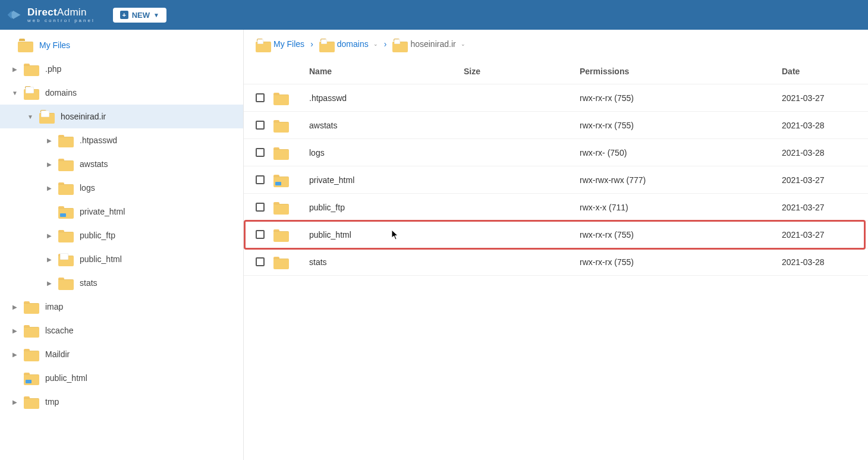  Describe the element at coordinates (353, 44) in the screenshot. I see `breadcrumb-label: domains` at that location.